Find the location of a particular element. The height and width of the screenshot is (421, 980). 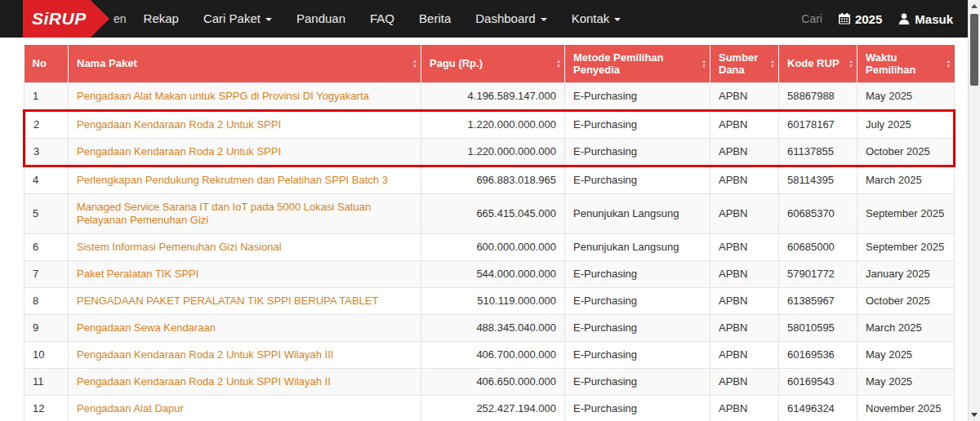

cell-pagu: 252.427.194.000 is located at coordinates (493, 408).